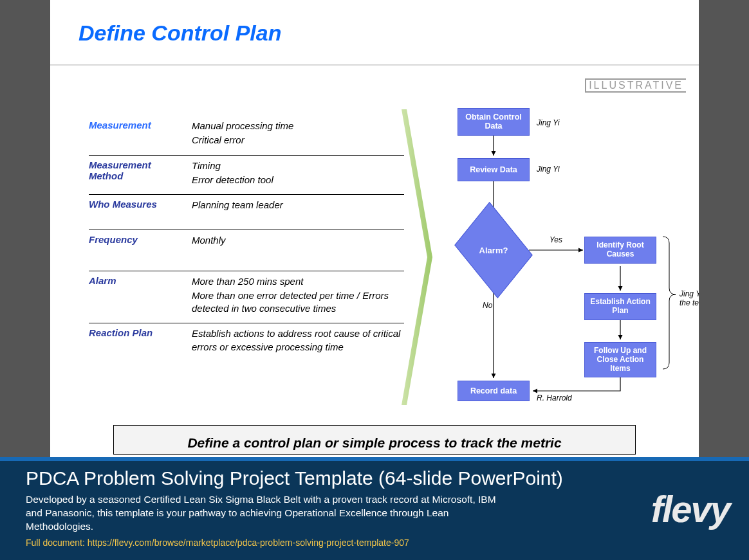 This screenshot has width=749, height=560. I want to click on banner-description: Developed by a seasoned Certified Lean S…, so click(264, 513).